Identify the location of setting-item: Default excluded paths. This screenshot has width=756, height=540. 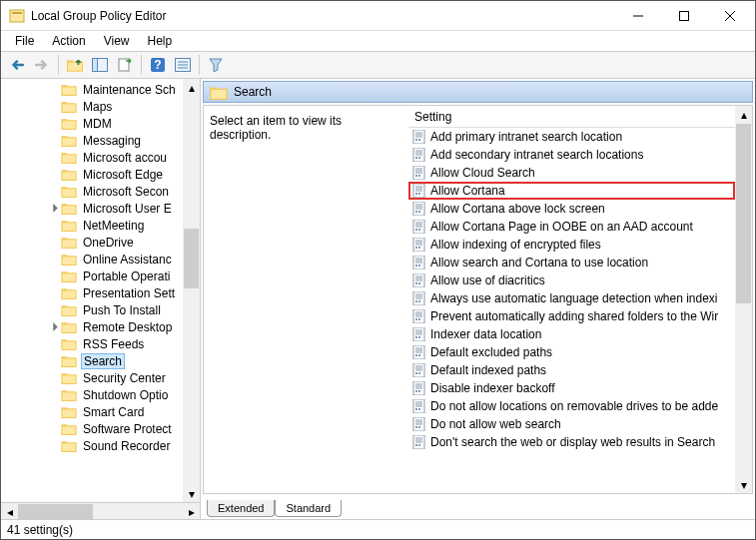
(571, 352).